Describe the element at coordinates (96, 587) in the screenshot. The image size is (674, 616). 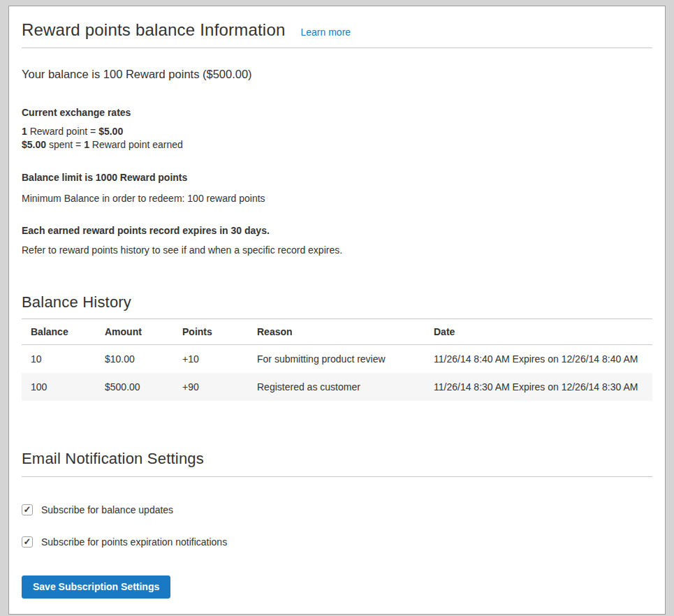
I see `save-subscription-settings-button: Save Subscription Settings` at that location.